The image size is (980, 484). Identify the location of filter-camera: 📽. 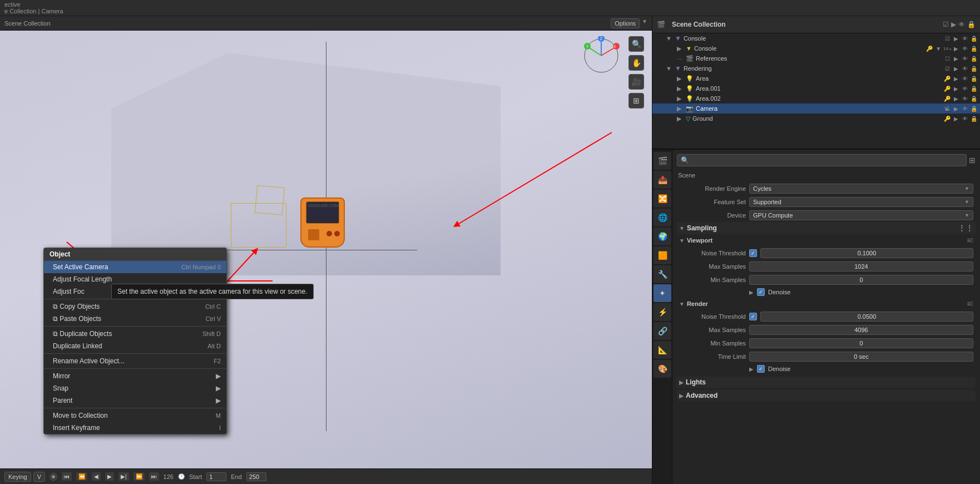
(947, 108).